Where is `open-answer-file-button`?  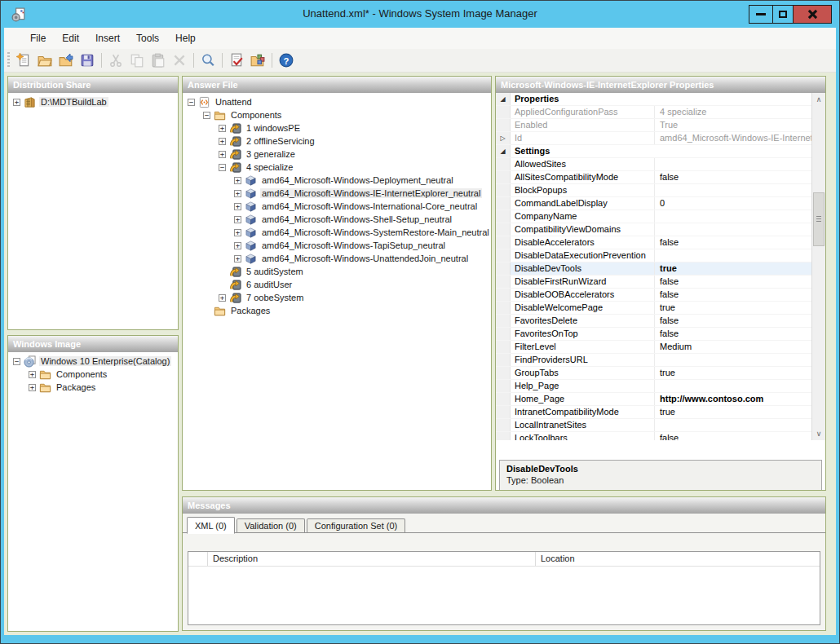
open-answer-file-button is located at coordinates (66, 60).